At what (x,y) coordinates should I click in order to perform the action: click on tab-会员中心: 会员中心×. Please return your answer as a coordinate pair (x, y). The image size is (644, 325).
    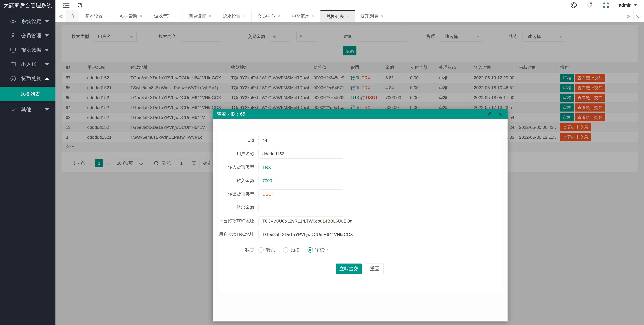
    Looking at the image, I should click on (269, 16).